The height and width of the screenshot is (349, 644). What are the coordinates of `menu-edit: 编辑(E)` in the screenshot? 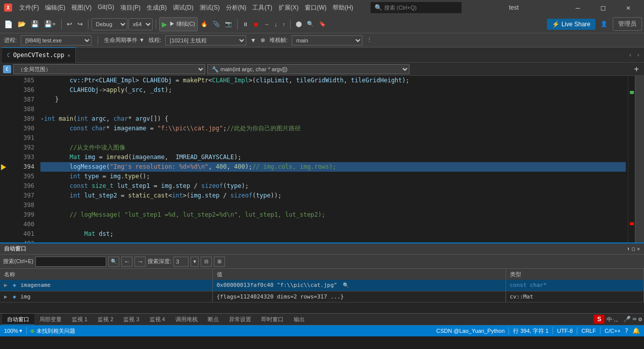 It's located at (55, 8).